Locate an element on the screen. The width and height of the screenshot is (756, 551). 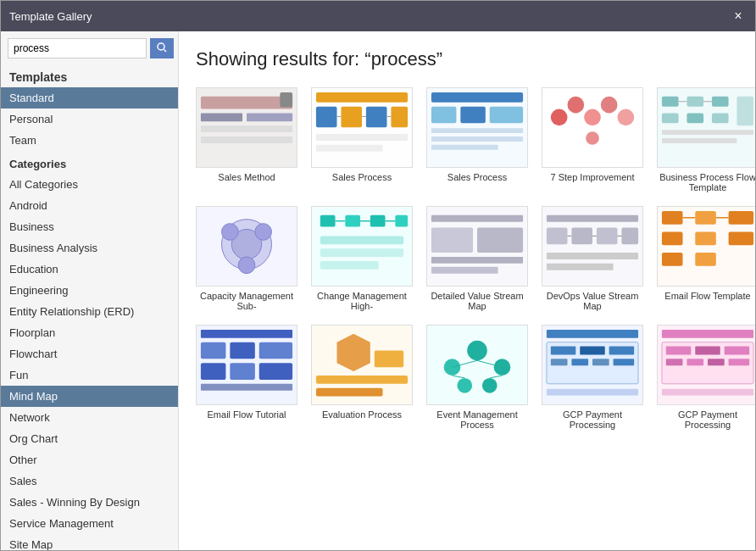
template-card: Capacity Management Sub- is located at coordinates (247, 259).